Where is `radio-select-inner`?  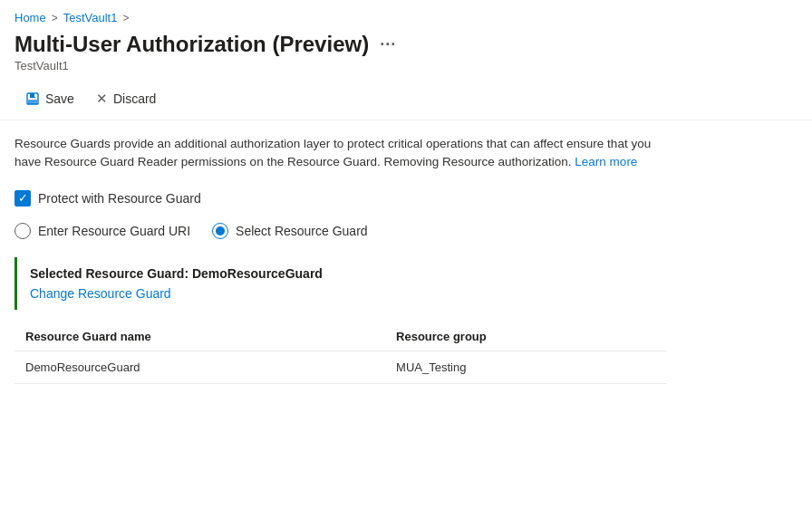
radio-select-inner is located at coordinates (220, 231).